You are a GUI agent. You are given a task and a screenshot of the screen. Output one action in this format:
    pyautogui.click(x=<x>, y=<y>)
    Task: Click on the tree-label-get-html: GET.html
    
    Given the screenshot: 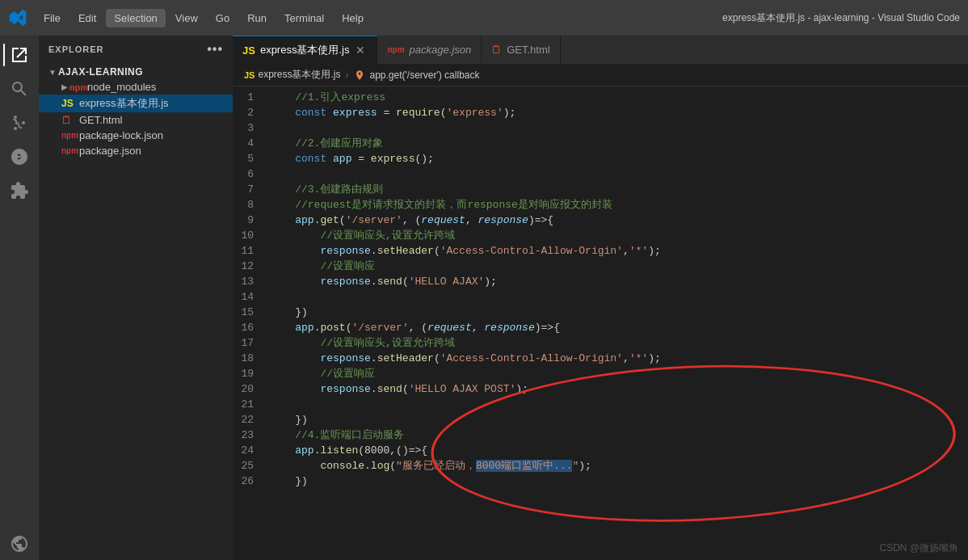 What is the action you would take?
    pyautogui.click(x=100, y=120)
    